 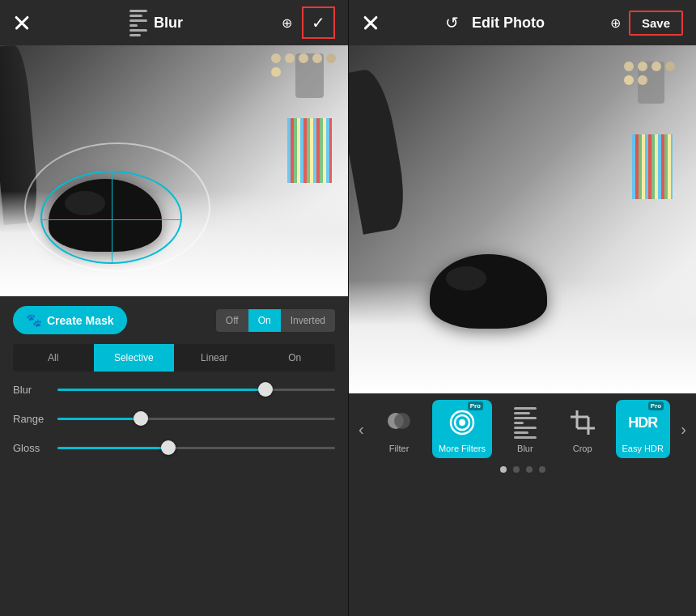 I want to click on tool-more-filters: Pro More Filters, so click(x=462, y=429).